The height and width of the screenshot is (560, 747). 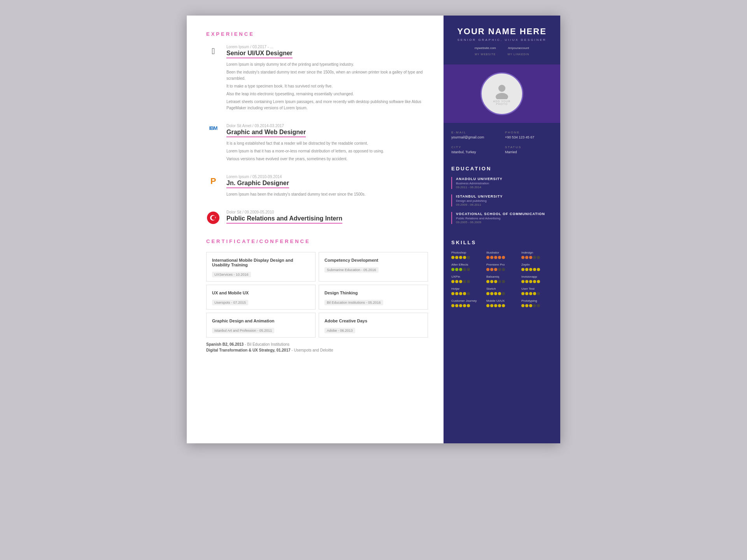 I want to click on exp-meta-1: Lorem Ipsum / 03.2017 - ..., so click(x=327, y=47).